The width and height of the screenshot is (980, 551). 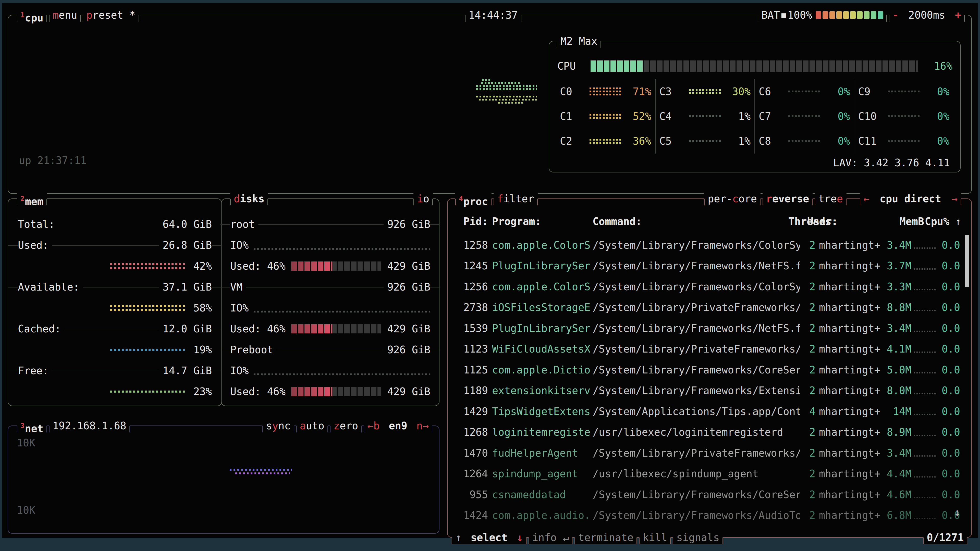 What do you see at coordinates (606, 538) in the screenshot?
I see `terminate-button: terminate` at bounding box center [606, 538].